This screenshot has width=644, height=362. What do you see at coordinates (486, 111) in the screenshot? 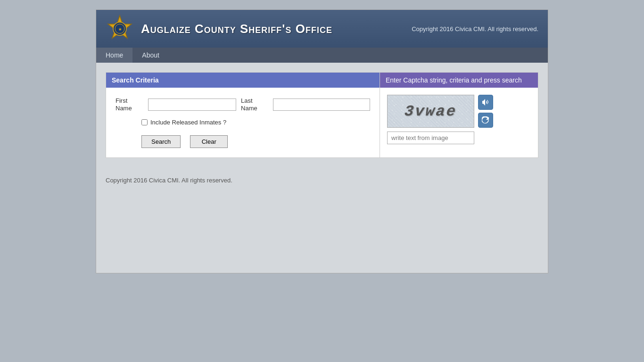
I see `captcha-buttons` at bounding box center [486, 111].